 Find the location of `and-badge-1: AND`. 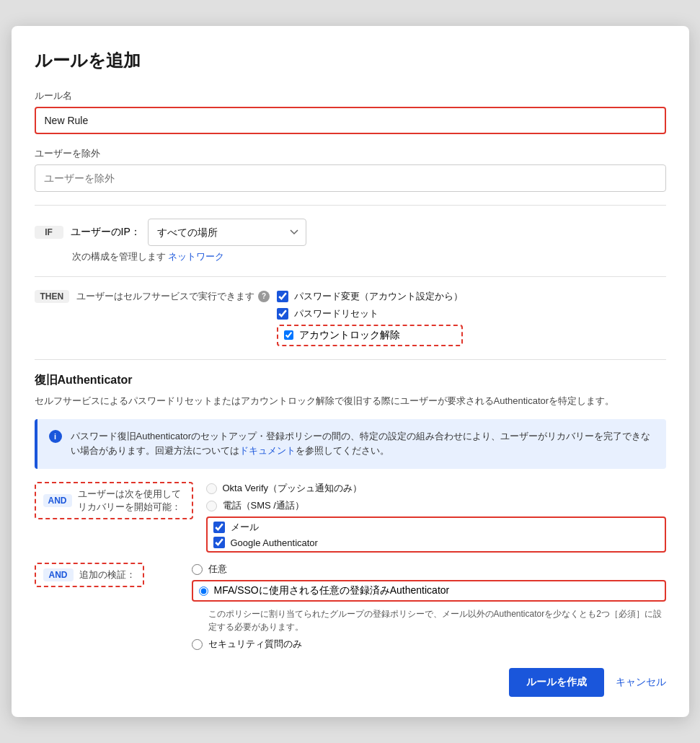

and-badge-1: AND is located at coordinates (58, 501).